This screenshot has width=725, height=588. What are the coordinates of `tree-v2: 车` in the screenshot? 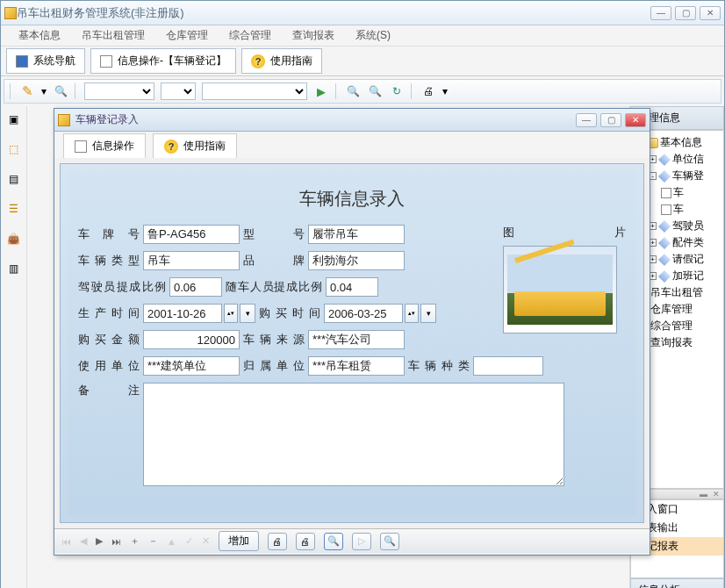 It's located at (690, 209).